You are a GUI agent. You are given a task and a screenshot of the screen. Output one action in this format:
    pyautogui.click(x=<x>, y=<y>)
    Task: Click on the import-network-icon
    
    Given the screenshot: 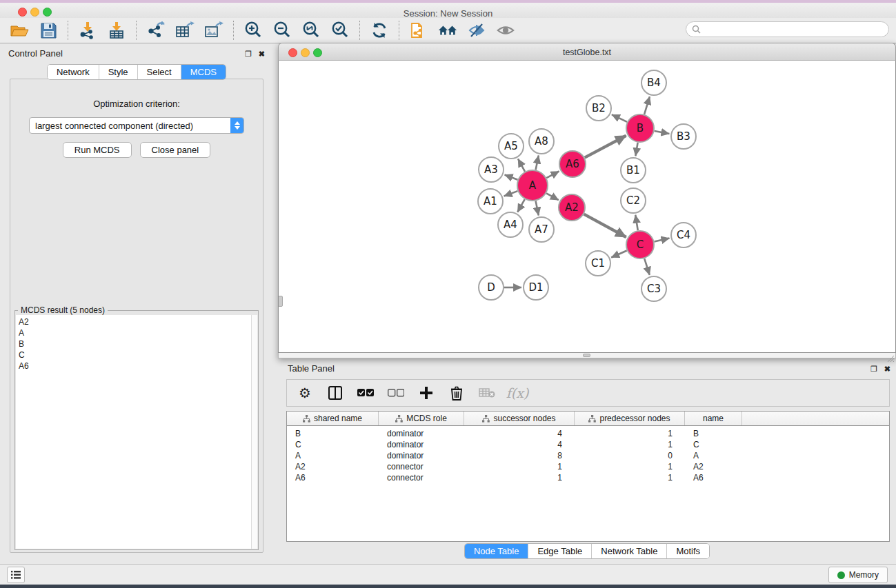 What is the action you would take?
    pyautogui.click(x=88, y=30)
    